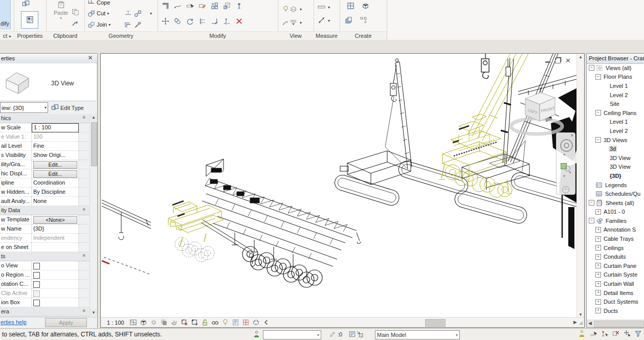 The image size is (644, 340). Describe the element at coordinates (321, 7) in the screenshot. I see `ruler-icon` at that location.